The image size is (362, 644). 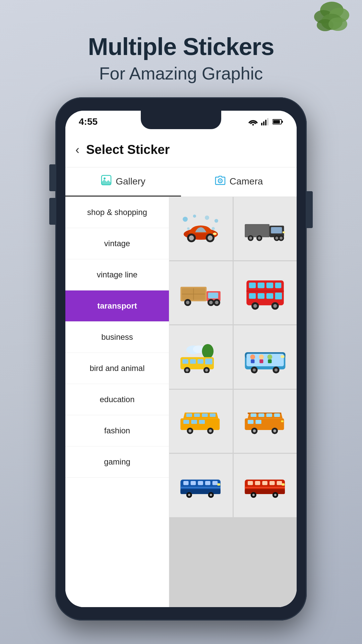 I want to click on header-section: Multiple Stickers For Amazing Graphic, so click(x=181, y=58).